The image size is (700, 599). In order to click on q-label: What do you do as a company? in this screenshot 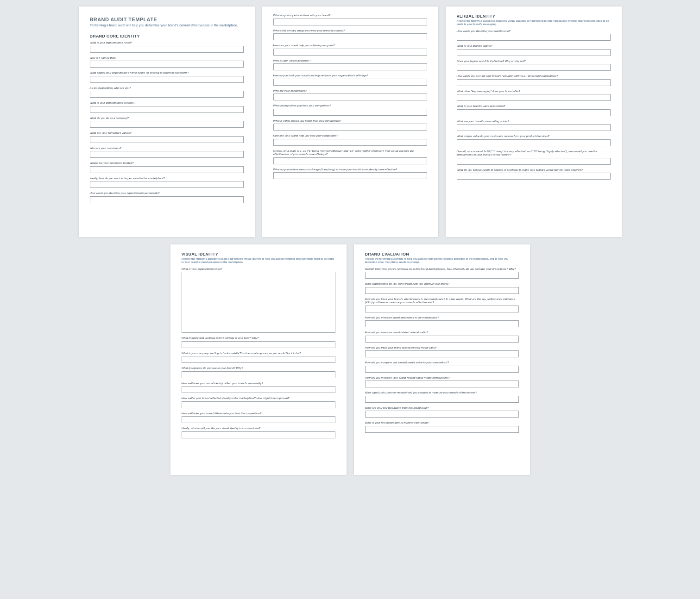, I will do `click(167, 119)`.